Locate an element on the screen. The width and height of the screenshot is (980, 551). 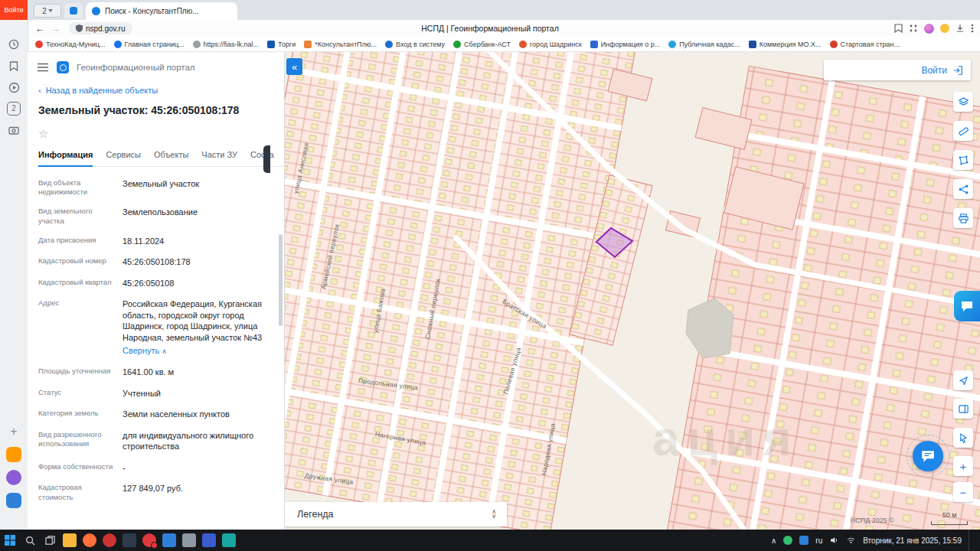
active-tab: Поиск - КонсультантПлю... is located at coordinates (162, 11).